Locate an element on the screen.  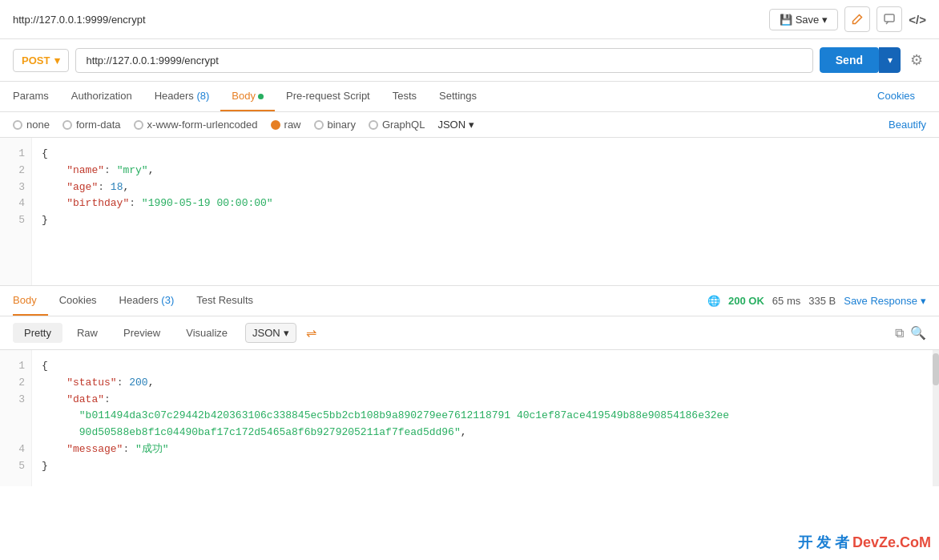
radio-form-data is located at coordinates (67, 125).